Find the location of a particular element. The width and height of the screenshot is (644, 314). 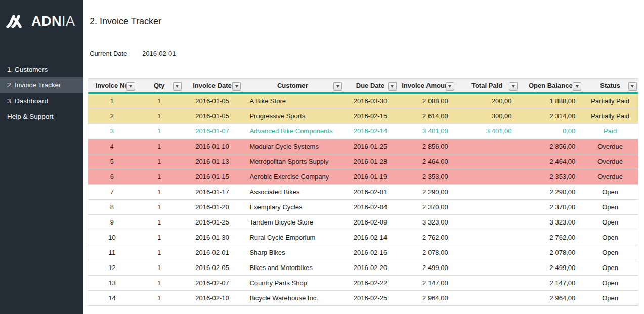

cell-invoice_no: 13 is located at coordinates (112, 283).